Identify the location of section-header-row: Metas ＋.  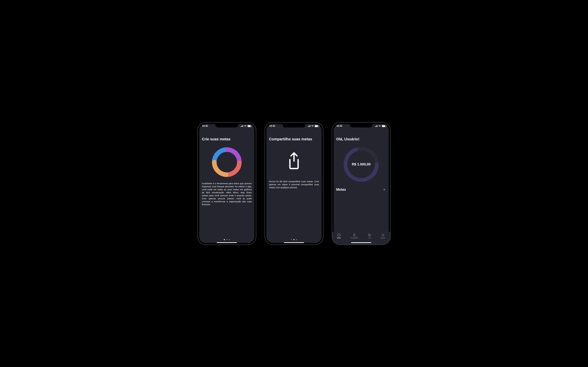
(361, 189).